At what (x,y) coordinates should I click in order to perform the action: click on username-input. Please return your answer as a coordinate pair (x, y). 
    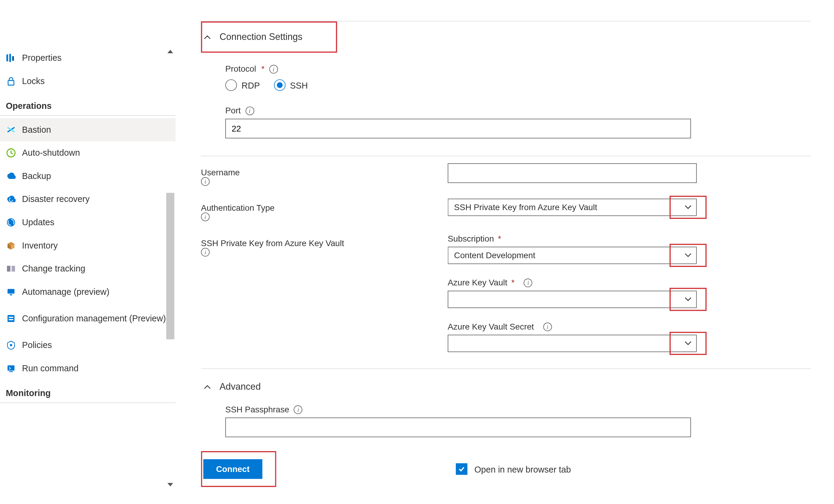
    Looking at the image, I should click on (572, 173).